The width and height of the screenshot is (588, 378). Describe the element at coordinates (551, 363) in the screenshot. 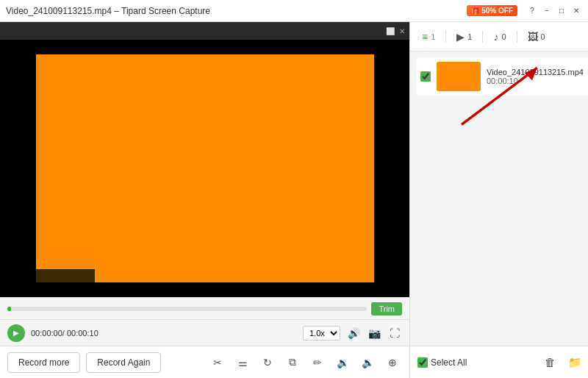

I see `delete-icon: 🗑` at that location.